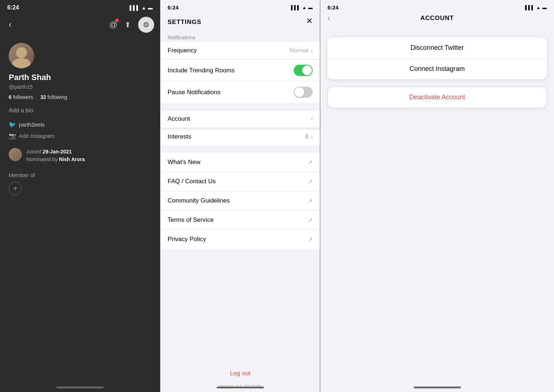  I want to click on trending-label: Include Trending Rooms, so click(201, 71).